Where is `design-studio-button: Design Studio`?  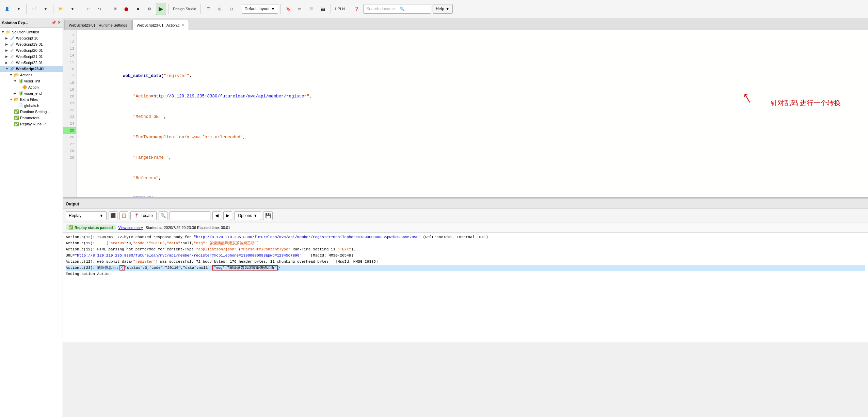 design-studio-button: Design Studio is located at coordinates (184, 9).